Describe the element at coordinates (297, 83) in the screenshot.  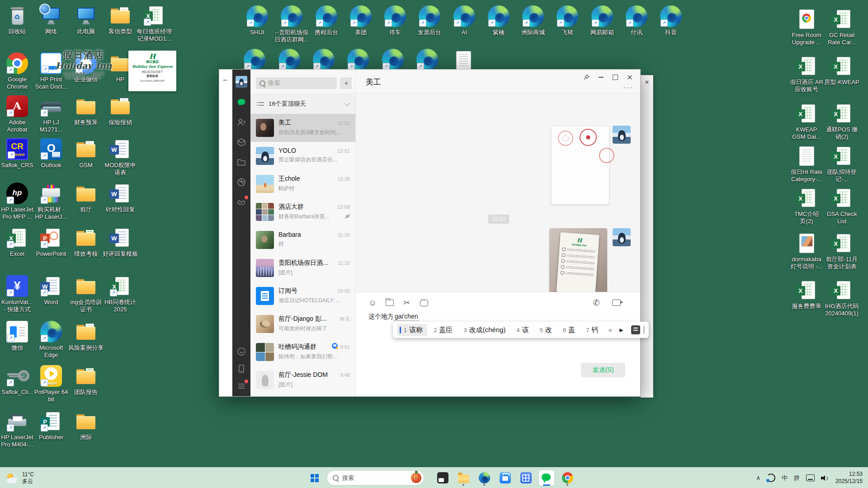
I see `search-input: 搜索` at that location.